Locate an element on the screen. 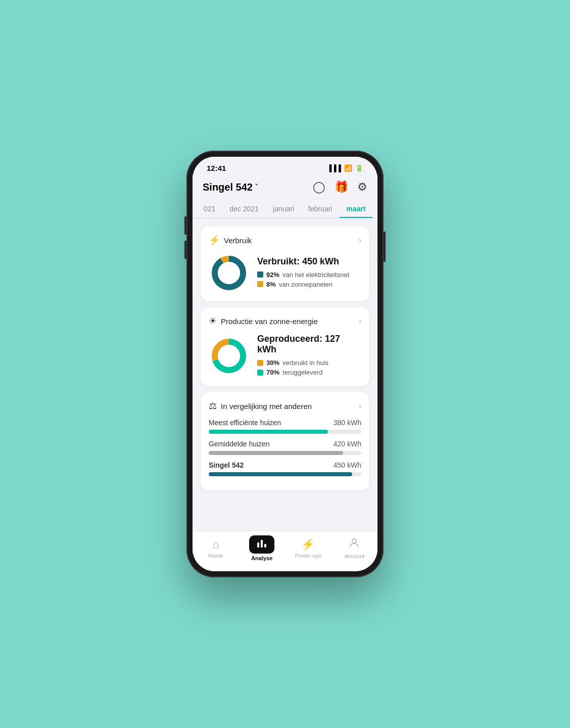  comparison-value-2: 420 kWh is located at coordinates (348, 444).